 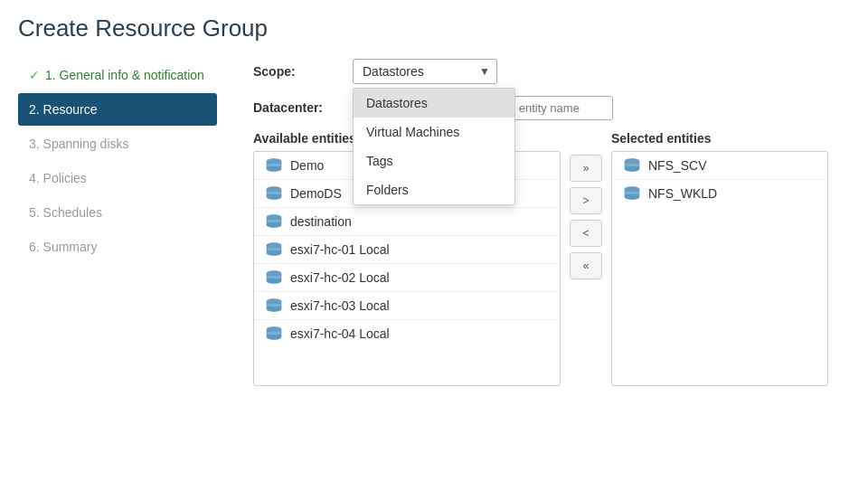 I want to click on datacenter-label: Datacenter:, so click(x=303, y=105).